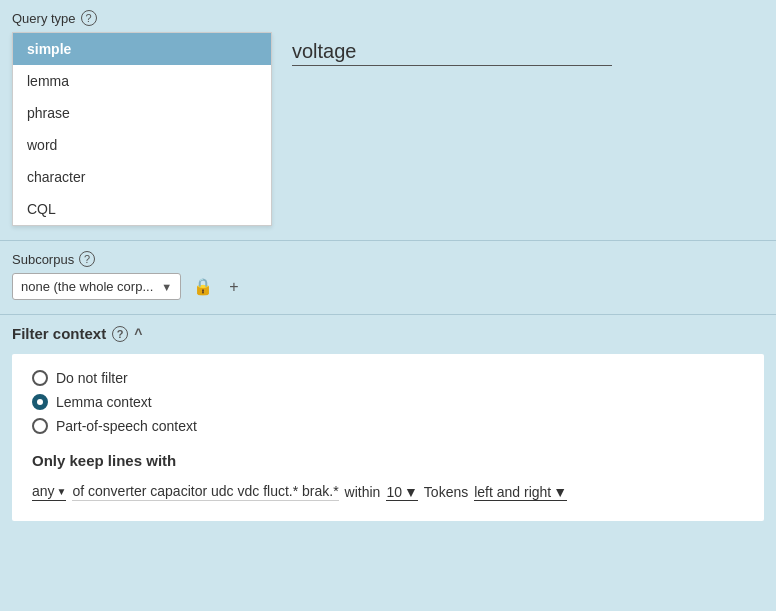  Describe the element at coordinates (142, 49) in the screenshot. I see `query-type-item-simple: simple` at that location.